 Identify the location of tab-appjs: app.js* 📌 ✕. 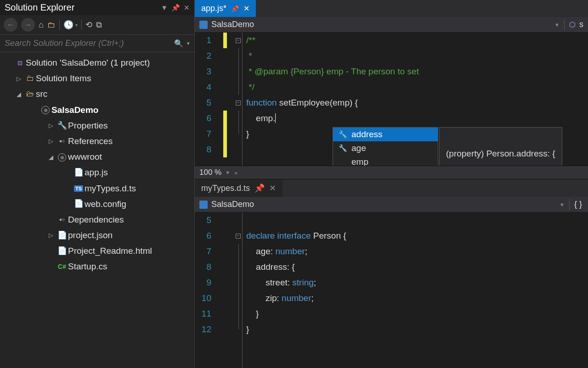
(225, 8).